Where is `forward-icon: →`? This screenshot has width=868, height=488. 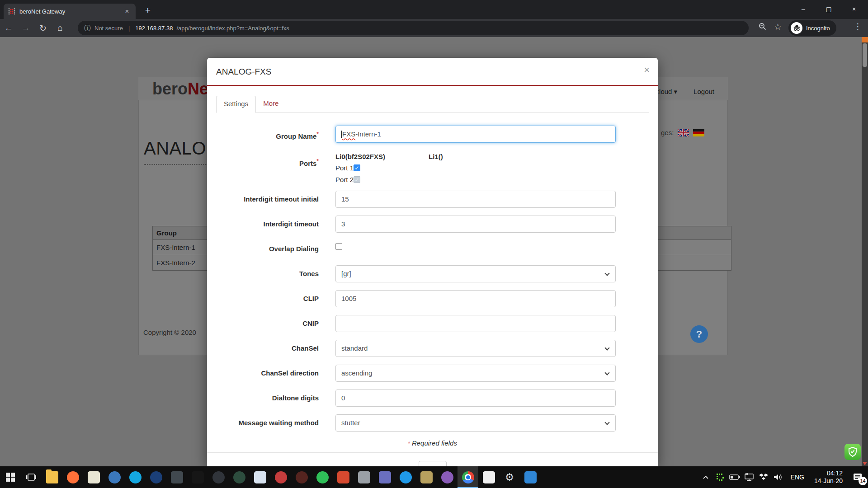 forward-icon: → is located at coordinates (26, 28).